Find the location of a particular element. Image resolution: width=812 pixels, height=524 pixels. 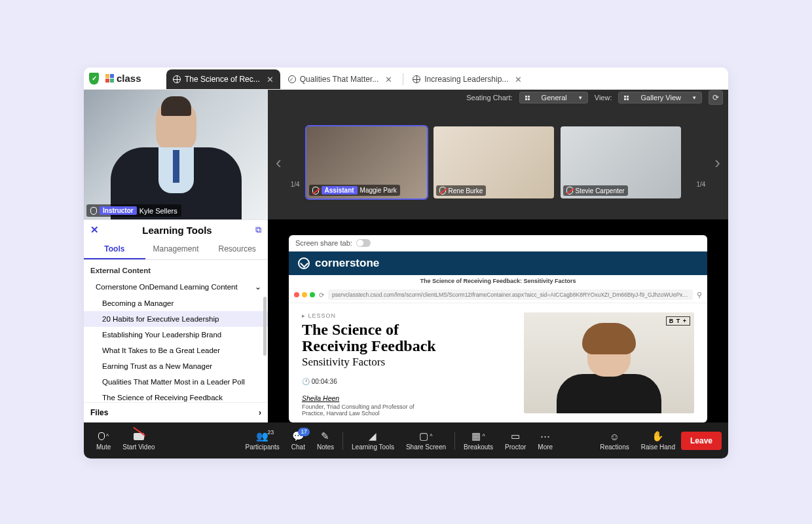

share-icon: ▢^ is located at coordinates (426, 436).